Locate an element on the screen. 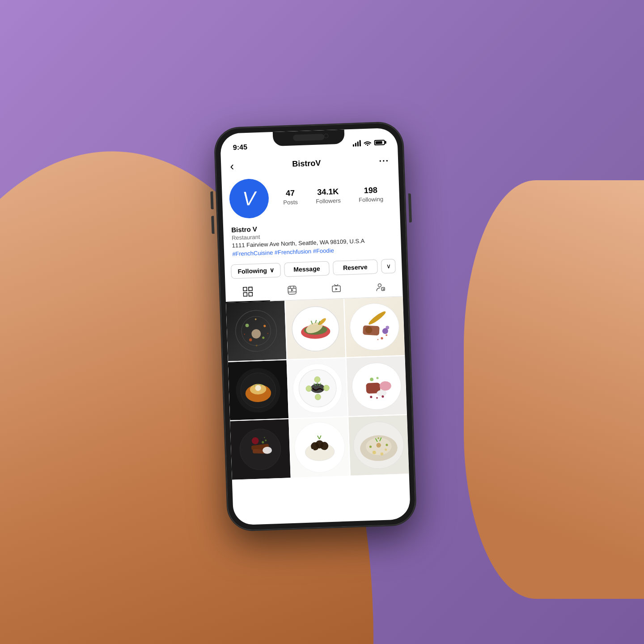 The width and height of the screenshot is (644, 644). reserve-label: Reserve is located at coordinates (355, 267).